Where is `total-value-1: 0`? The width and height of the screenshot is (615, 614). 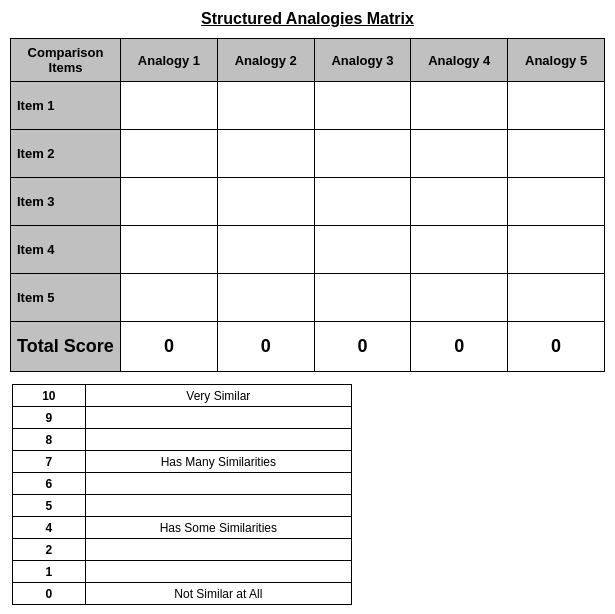 total-value-1: 0 is located at coordinates (266, 347).